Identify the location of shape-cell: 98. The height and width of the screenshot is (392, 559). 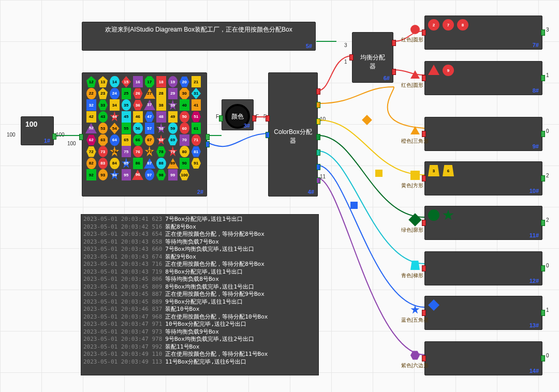
(161, 175).